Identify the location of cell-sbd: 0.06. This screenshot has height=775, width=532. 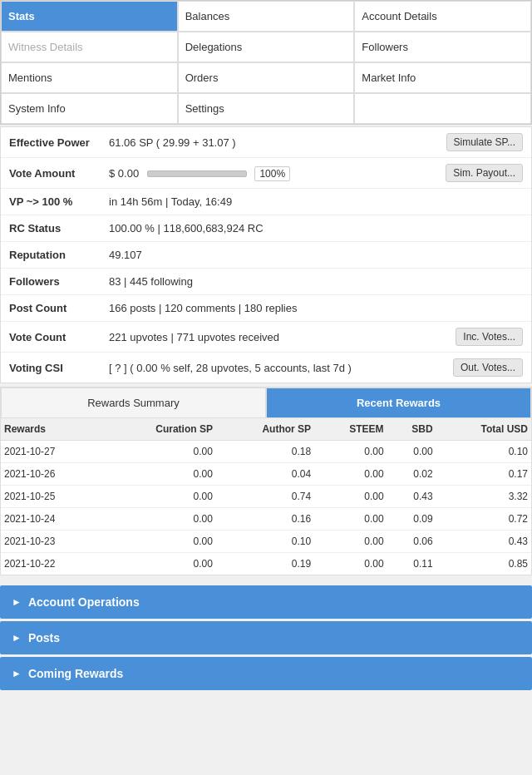
(412, 542).